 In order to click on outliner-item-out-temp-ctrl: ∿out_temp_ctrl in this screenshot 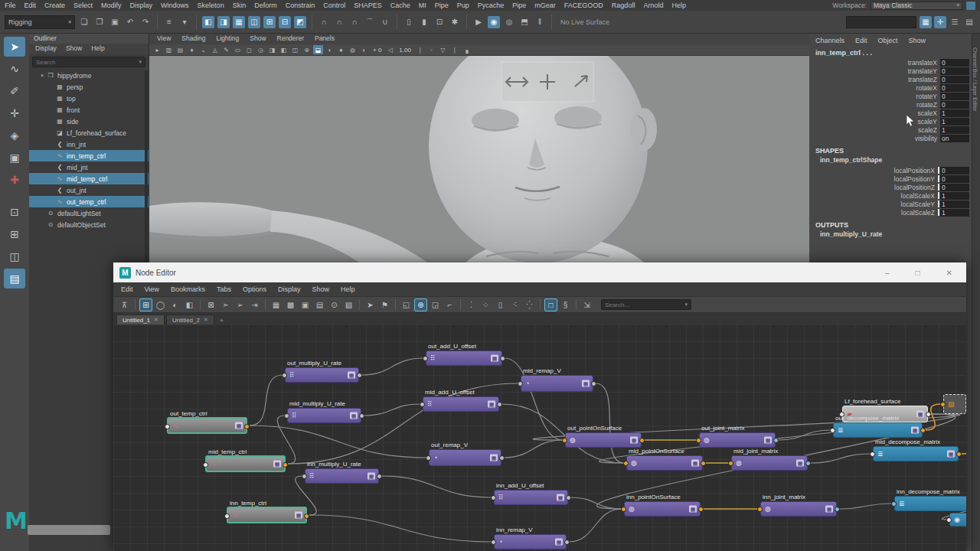, I will do `click(89, 202)`.